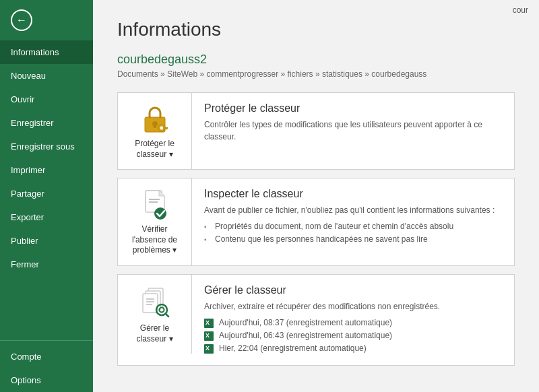 The image size is (539, 392). What do you see at coordinates (46, 217) in the screenshot?
I see `sidebar-item-exporter: Exporter` at bounding box center [46, 217].